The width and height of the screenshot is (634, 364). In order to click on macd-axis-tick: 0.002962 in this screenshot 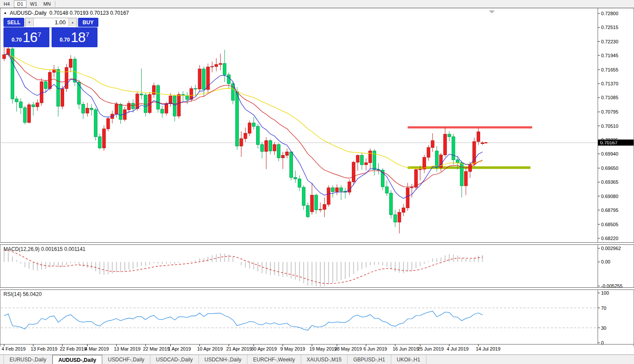, I will do `click(611, 248)`.